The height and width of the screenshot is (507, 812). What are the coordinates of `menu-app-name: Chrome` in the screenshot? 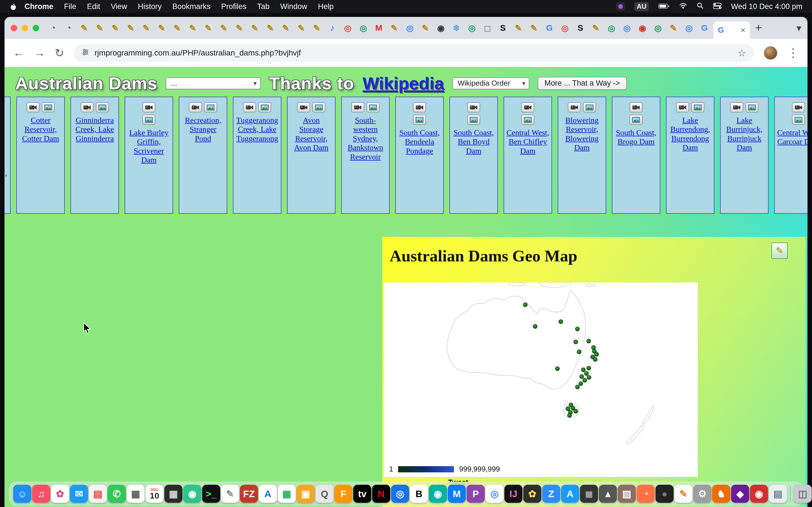 It's located at (39, 7).